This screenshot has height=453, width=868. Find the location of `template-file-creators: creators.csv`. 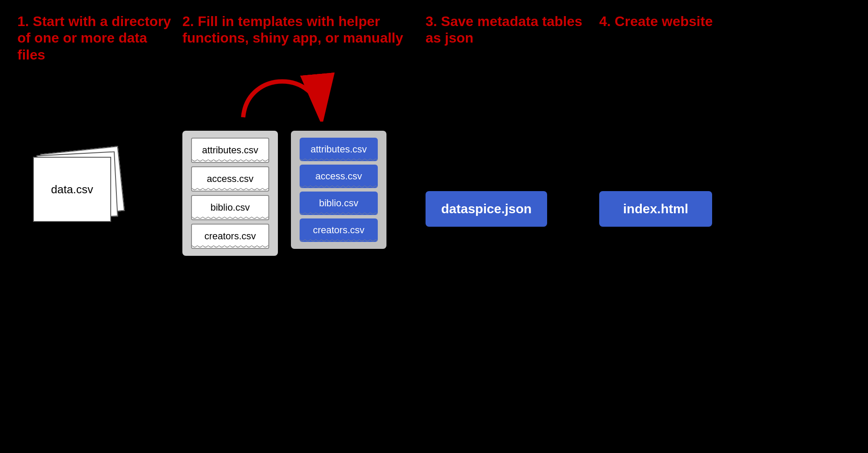

template-file-creators: creators.csv is located at coordinates (230, 236).